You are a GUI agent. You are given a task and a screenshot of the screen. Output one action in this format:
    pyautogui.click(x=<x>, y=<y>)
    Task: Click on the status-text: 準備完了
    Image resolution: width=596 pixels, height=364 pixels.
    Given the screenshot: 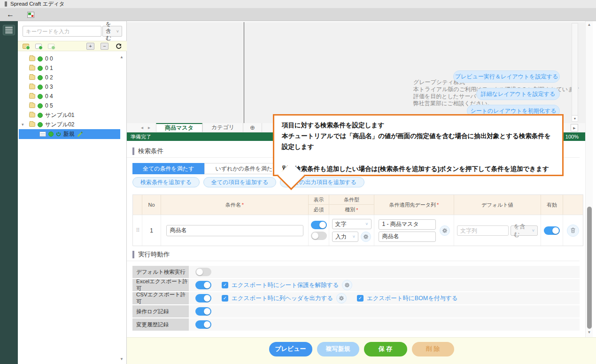 What is the action you would take?
    pyautogui.click(x=141, y=137)
    